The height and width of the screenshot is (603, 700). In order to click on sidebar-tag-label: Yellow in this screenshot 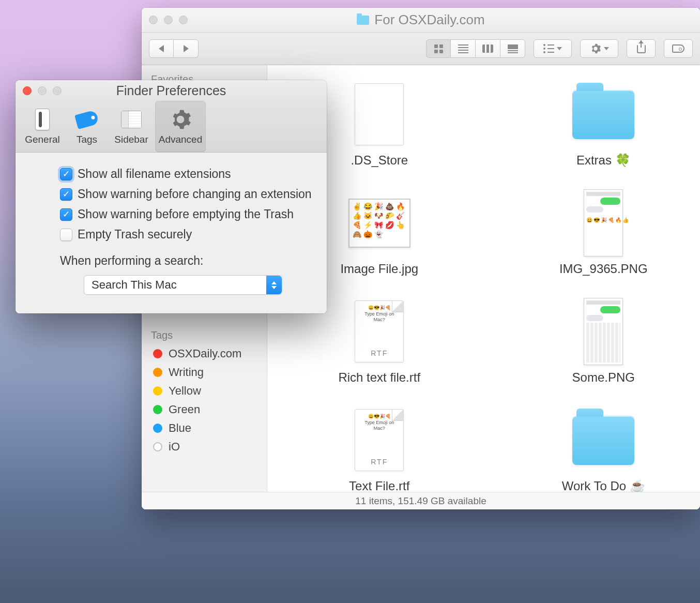, I will do `click(185, 391)`.